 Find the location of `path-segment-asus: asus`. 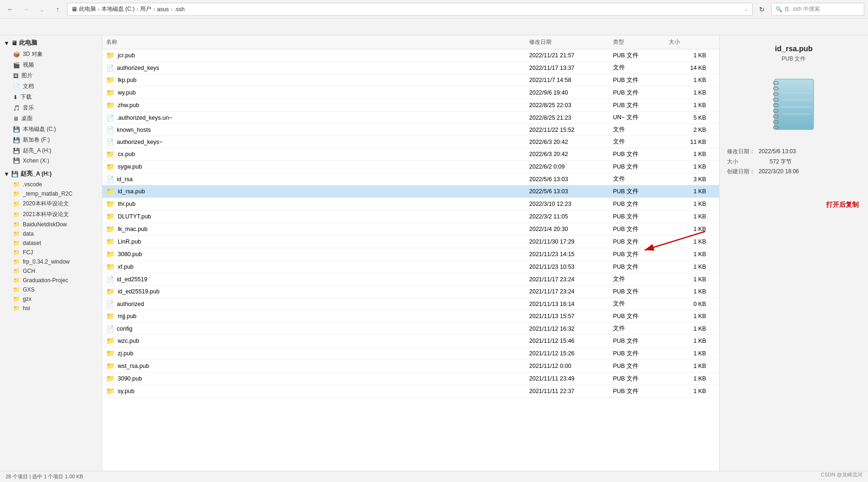

path-segment-asus: asus is located at coordinates (163, 9).